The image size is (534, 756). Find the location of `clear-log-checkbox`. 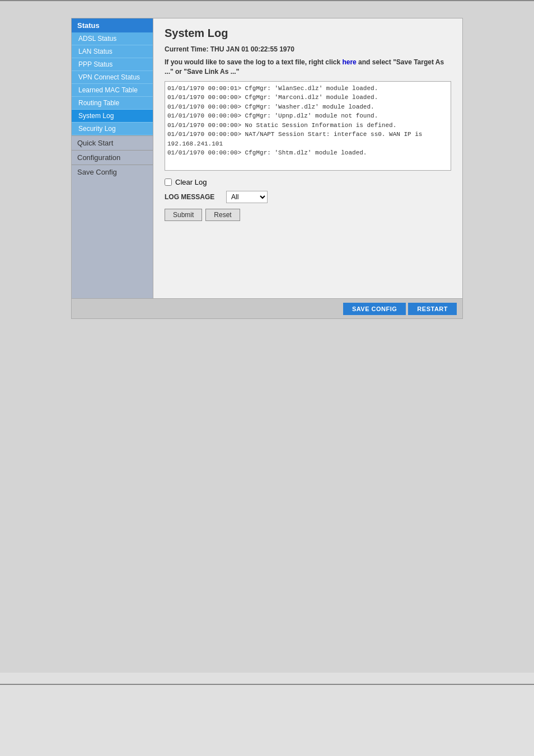

clear-log-checkbox is located at coordinates (168, 182).